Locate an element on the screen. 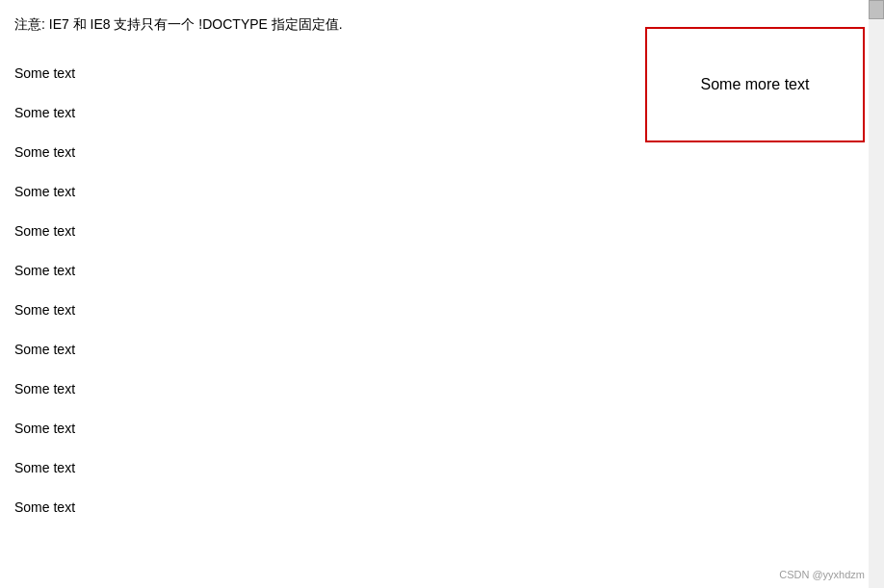 This screenshot has height=588, width=884. scrollbar-track is located at coordinates (876, 304).